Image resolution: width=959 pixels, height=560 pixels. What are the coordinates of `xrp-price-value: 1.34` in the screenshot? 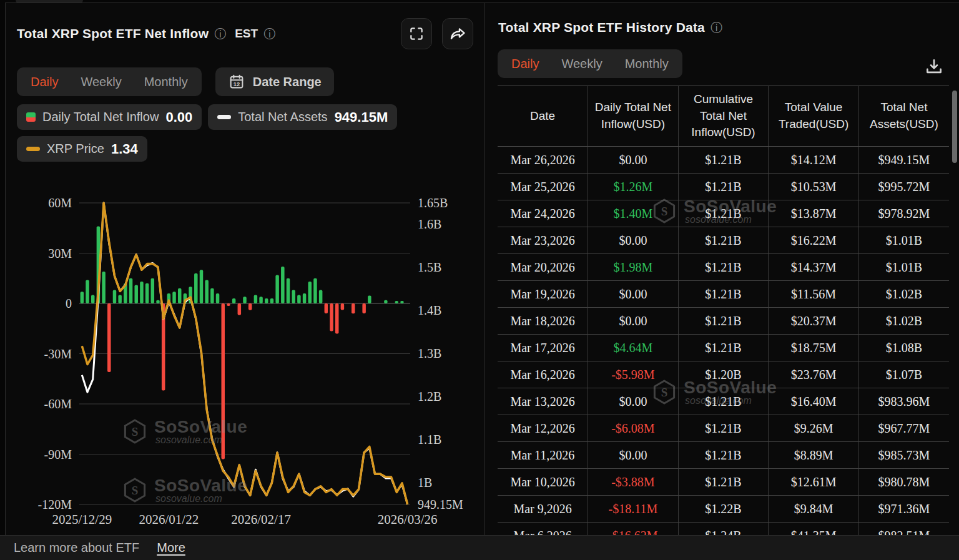 It's located at (125, 149).